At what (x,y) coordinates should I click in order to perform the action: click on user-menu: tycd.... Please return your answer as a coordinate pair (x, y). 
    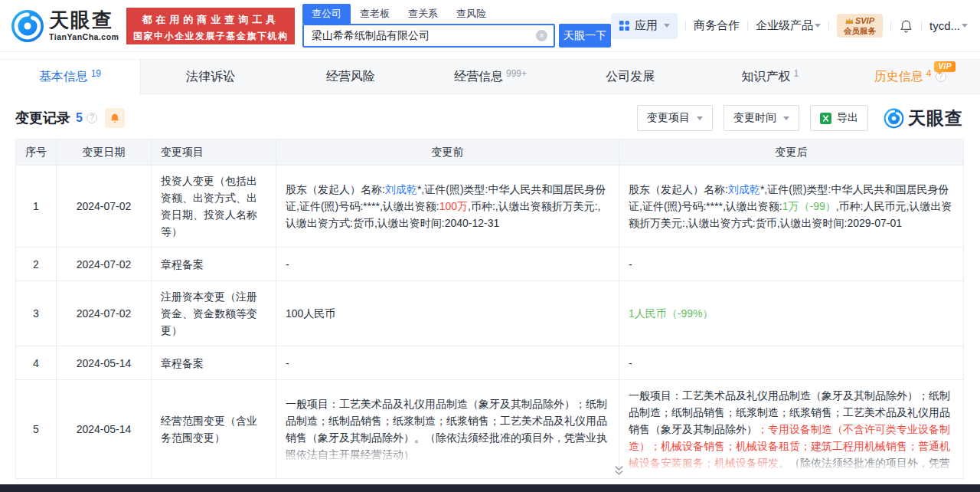
    Looking at the image, I should click on (949, 26).